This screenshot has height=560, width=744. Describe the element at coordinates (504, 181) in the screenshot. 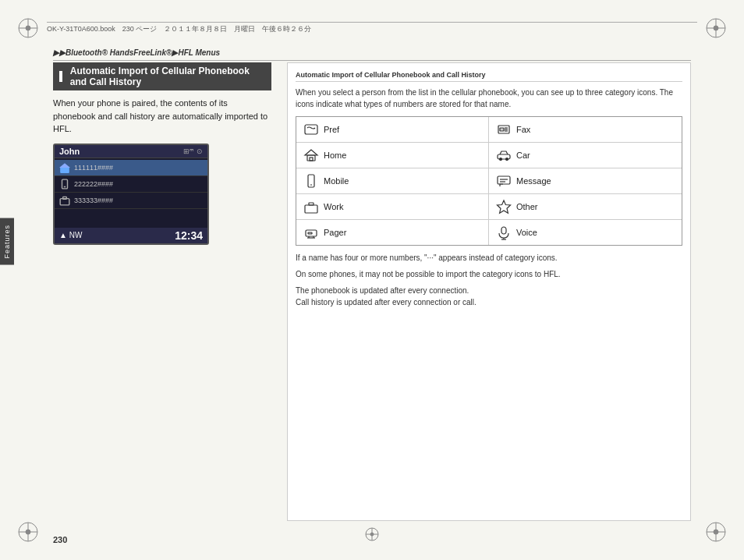

I see `message-icon` at that location.